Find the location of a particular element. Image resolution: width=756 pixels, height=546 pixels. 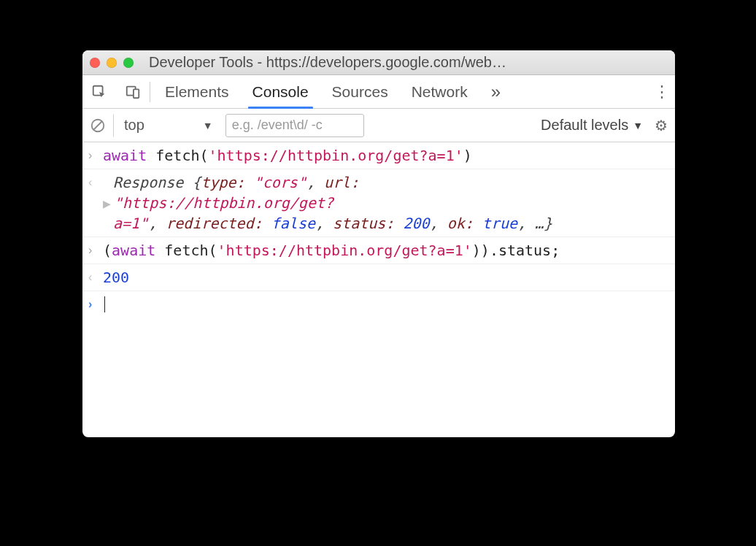

number: 200 is located at coordinates (116, 277).